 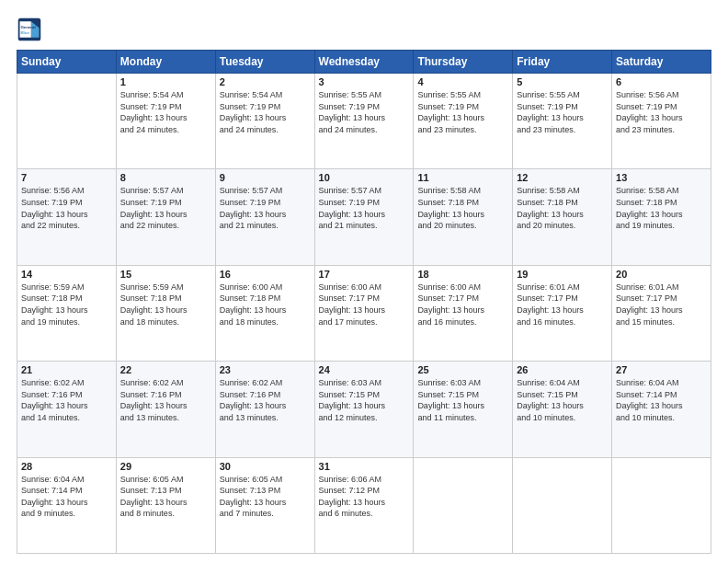 What do you see at coordinates (662, 121) in the screenshot?
I see `calendar-cell: 6Sunrise: 5:56 AM Sunset: 7:19 PM Daylig…` at bounding box center [662, 121].